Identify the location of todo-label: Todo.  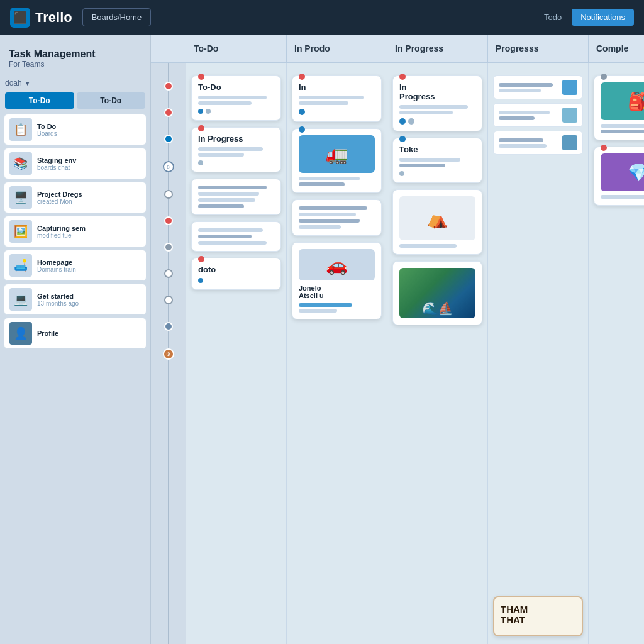
(553, 18).